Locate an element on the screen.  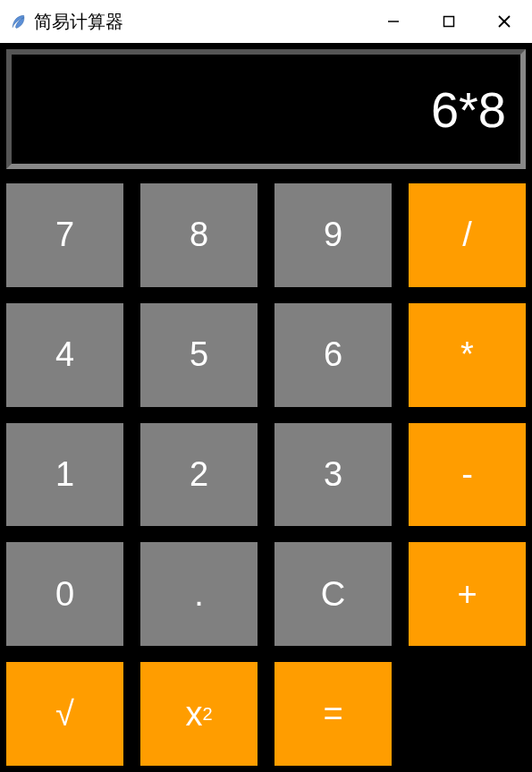
button-6: 6 is located at coordinates (333, 355).